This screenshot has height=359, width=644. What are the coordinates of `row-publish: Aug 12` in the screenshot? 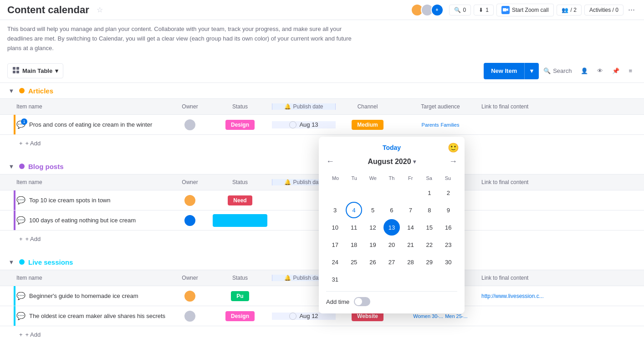 It's located at (304, 316).